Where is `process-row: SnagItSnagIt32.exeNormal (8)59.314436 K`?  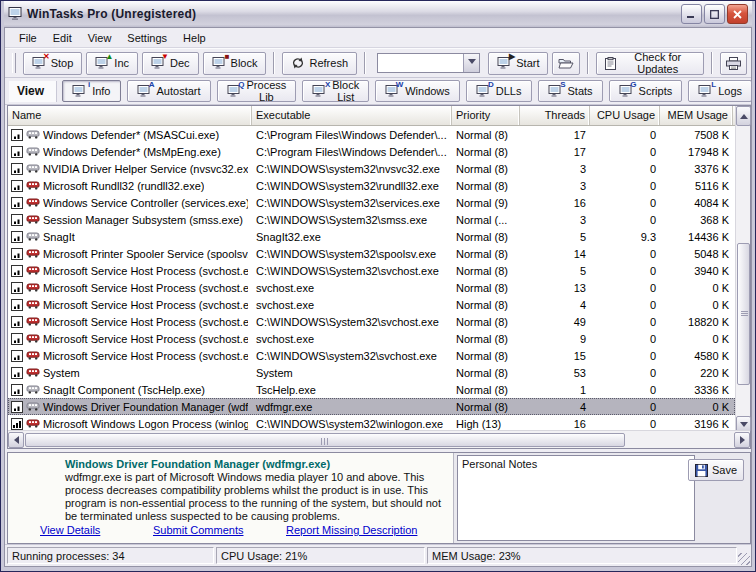 process-row: SnagItSnagIt32.exeNormal (8)59.314436 K is located at coordinates (372, 236).